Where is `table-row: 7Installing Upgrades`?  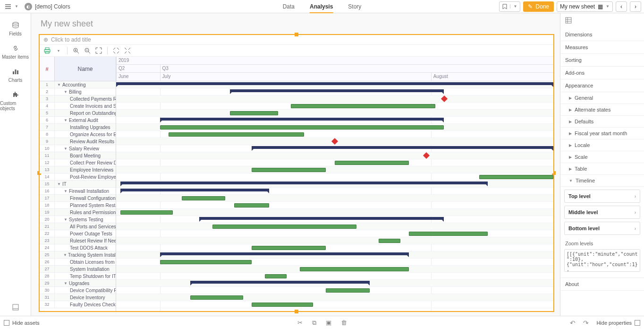 table-row: 7Installing Upgrades is located at coordinates (77, 128).